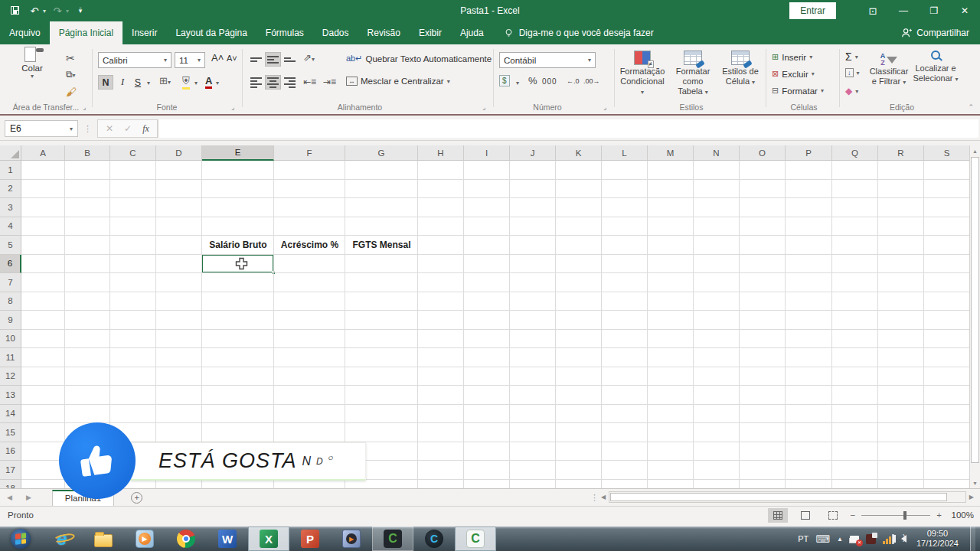  Describe the element at coordinates (946, 153) in the screenshot. I see `column-header-S: S` at that location.